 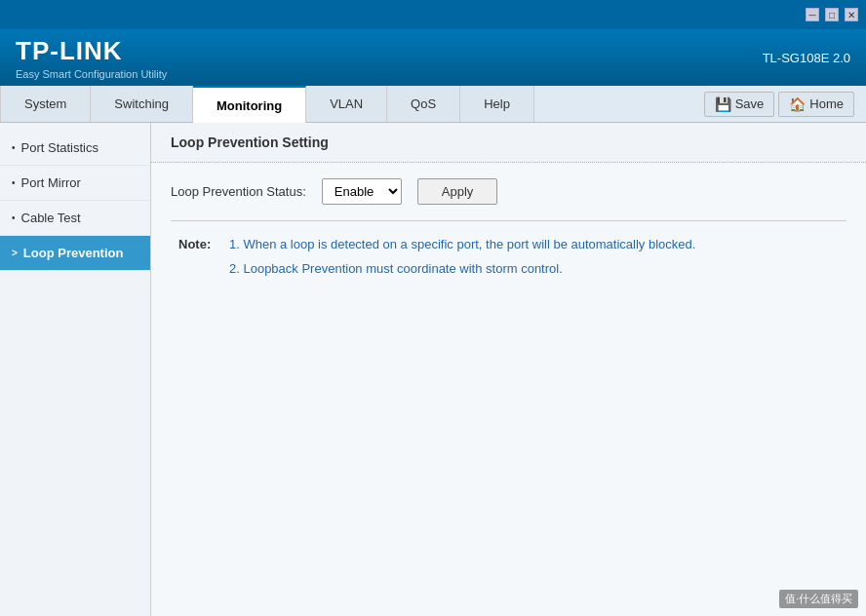 What do you see at coordinates (509, 142) in the screenshot?
I see `section-header: Loop Prevention Setting` at bounding box center [509, 142].